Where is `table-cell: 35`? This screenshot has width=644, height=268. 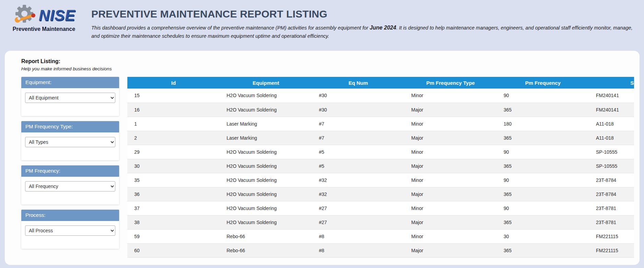
table-cell: 35 is located at coordinates (174, 180).